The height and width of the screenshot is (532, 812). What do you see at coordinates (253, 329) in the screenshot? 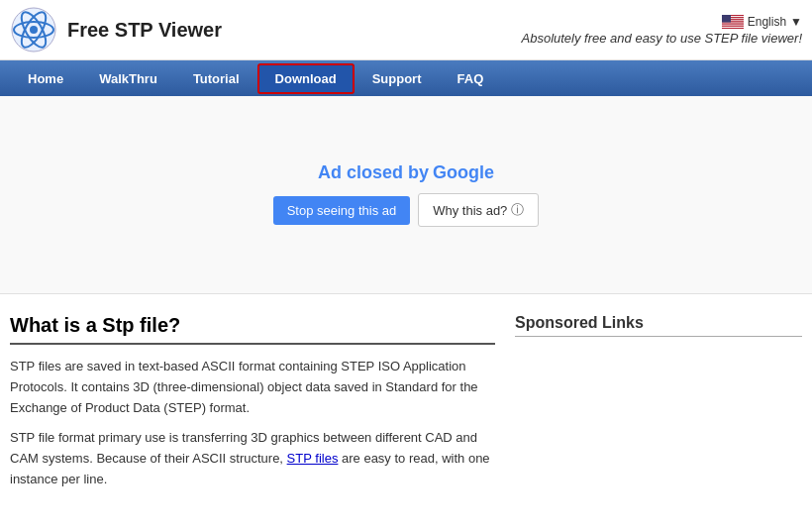
I see `what-is-stp-heading: What is a Stp file?` at bounding box center [253, 329].